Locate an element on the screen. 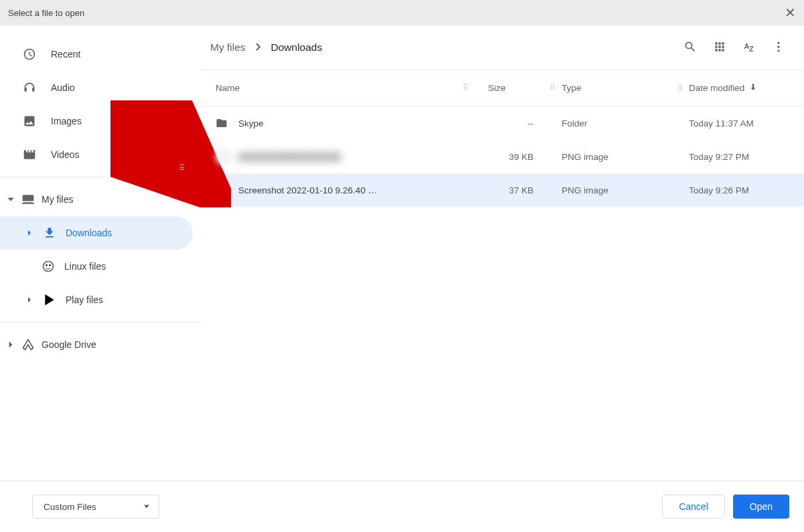 The height and width of the screenshot is (532, 804). chevron-down-icon is located at coordinates (11, 199).